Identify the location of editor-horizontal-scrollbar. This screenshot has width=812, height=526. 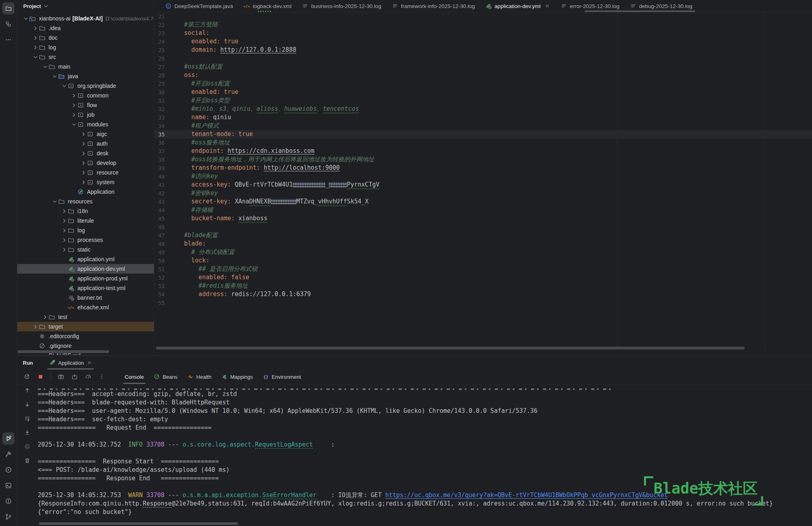
(450, 348).